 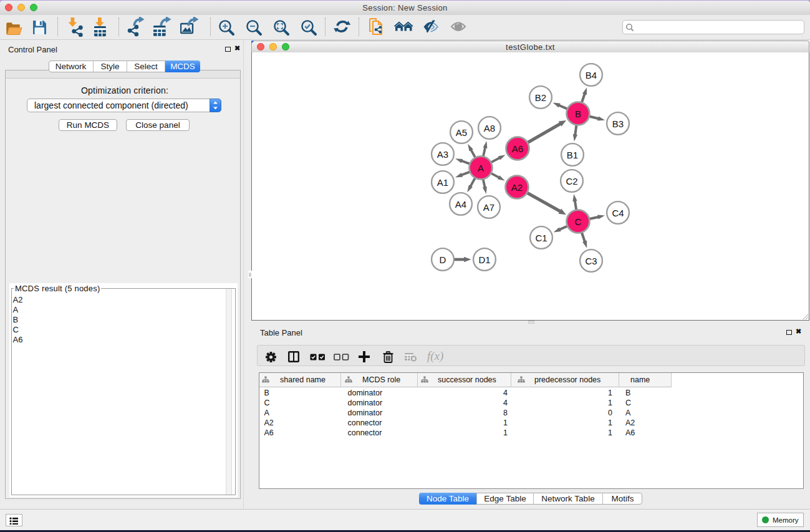 What do you see at coordinates (591, 75) in the screenshot?
I see `svg-text: B4` at bounding box center [591, 75].